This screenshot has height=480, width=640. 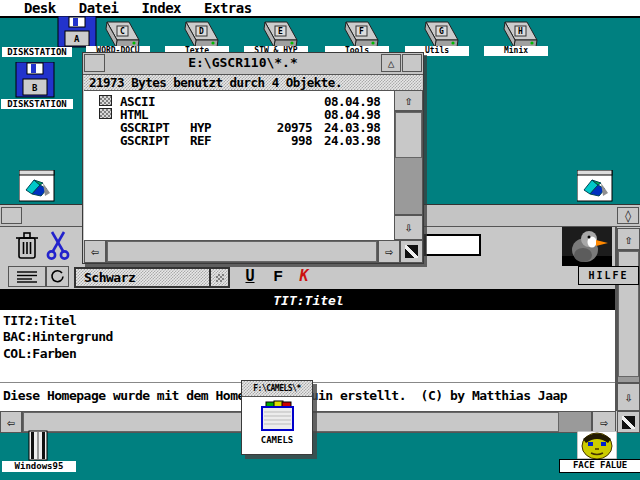 What do you see at coordinates (243, 62) in the screenshot?
I see `file-window-title: E:\GSCR110\*.*` at bounding box center [243, 62].